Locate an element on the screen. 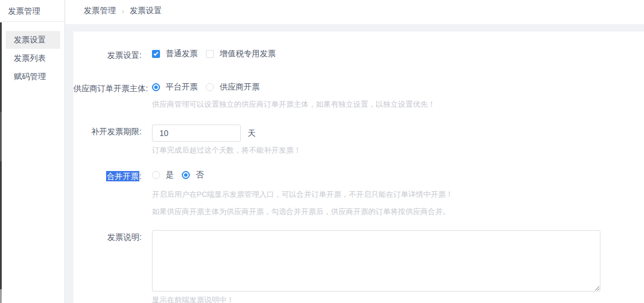 The height and width of the screenshot is (303, 644). reissue-period-input is located at coordinates (196, 133).